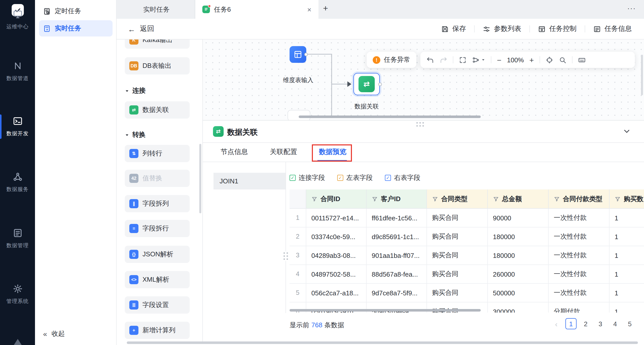 The width and height of the screenshot is (644, 345). What do you see at coordinates (127, 135) in the screenshot?
I see `caret-down-icon` at bounding box center [127, 135].